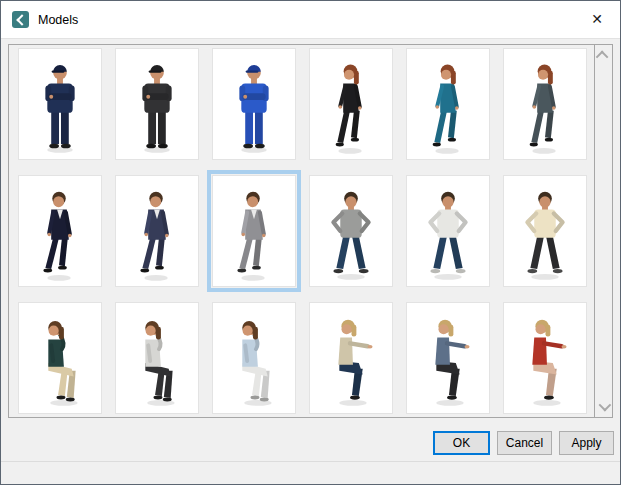 The image size is (621, 485). What do you see at coordinates (448, 358) in the screenshot?
I see `model-thumbnail-woman-seated-reaching-bluegray` at bounding box center [448, 358].